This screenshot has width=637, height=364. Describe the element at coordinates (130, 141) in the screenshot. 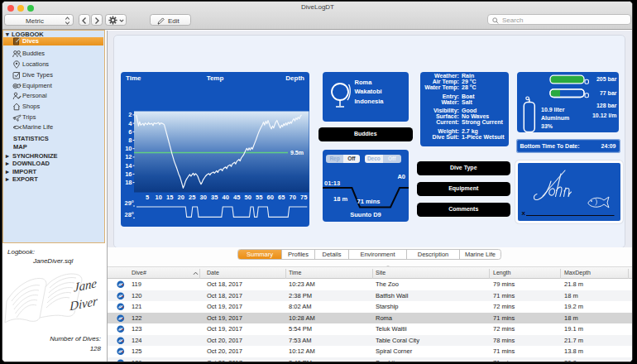

I see `svg-text: 8` at that location.